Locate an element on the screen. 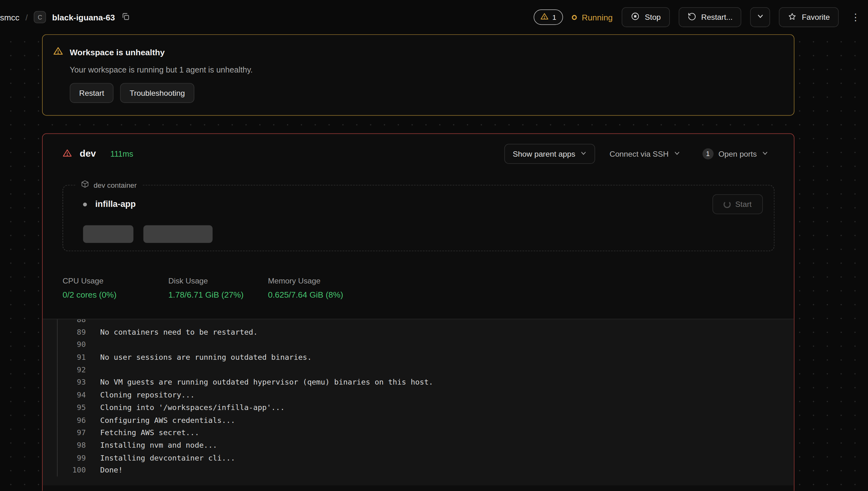 This screenshot has width=868, height=491. warning-icon is located at coordinates (58, 52).